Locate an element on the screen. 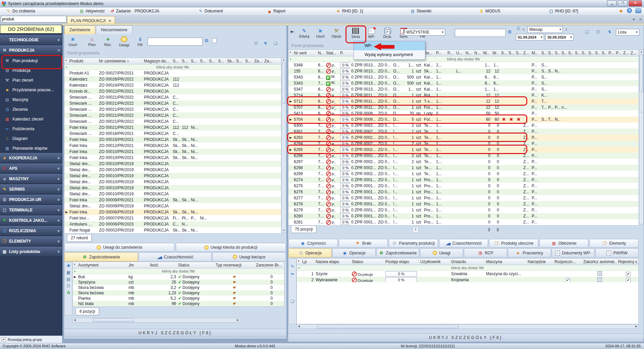 Image resolution: width=644 pixels, height=349 pixels. table-row: Fotel InkaZO 00010/PR/2021PRODUKCJASk...… is located at coordinates (173, 158).